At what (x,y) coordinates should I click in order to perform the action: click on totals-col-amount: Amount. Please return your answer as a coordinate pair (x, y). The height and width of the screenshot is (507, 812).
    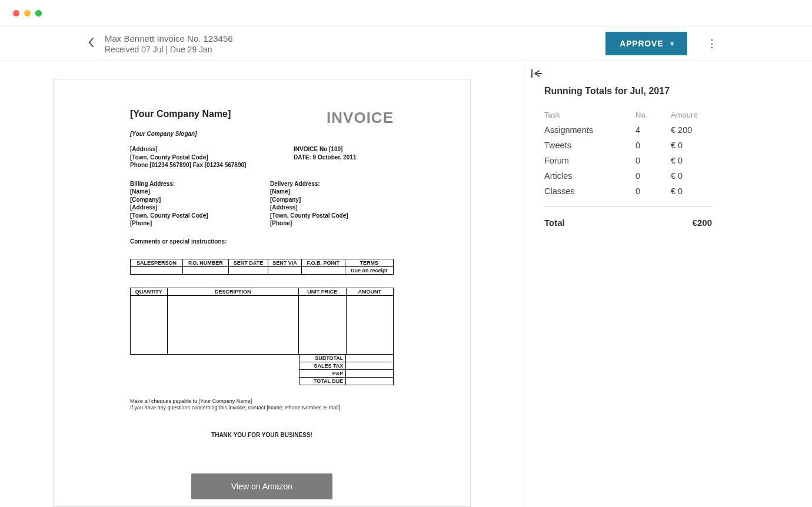
    Looking at the image, I should click on (691, 115).